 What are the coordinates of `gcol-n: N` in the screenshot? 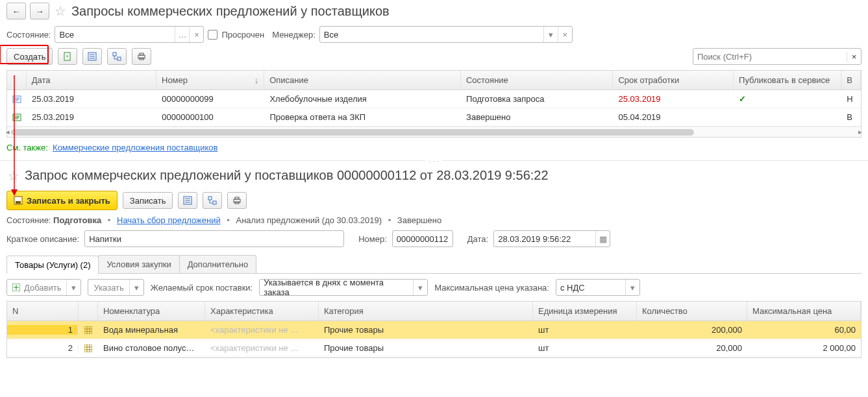 It's located at (43, 311).